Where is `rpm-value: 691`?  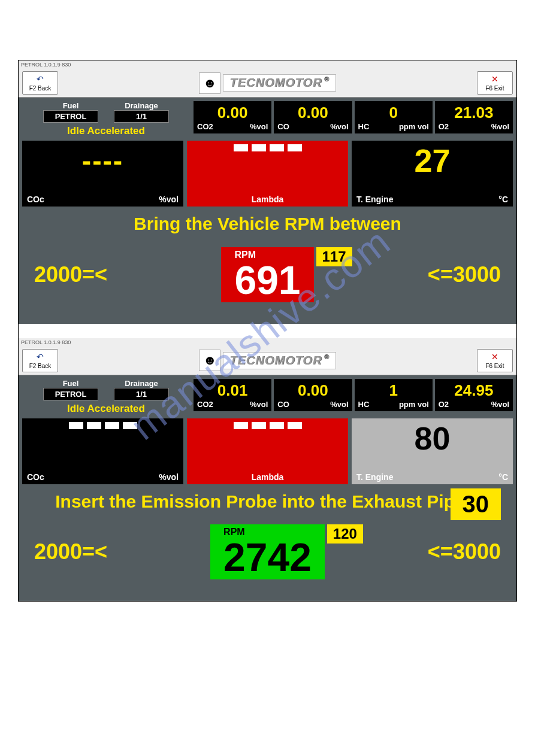 rpm-value: 691 is located at coordinates (267, 280).